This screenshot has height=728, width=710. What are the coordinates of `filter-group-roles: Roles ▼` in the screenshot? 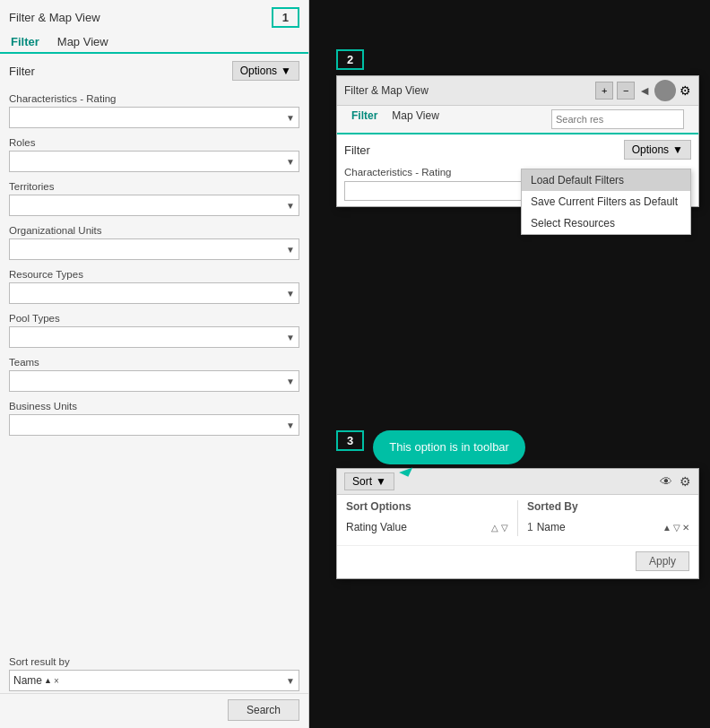 It's located at (154, 154).